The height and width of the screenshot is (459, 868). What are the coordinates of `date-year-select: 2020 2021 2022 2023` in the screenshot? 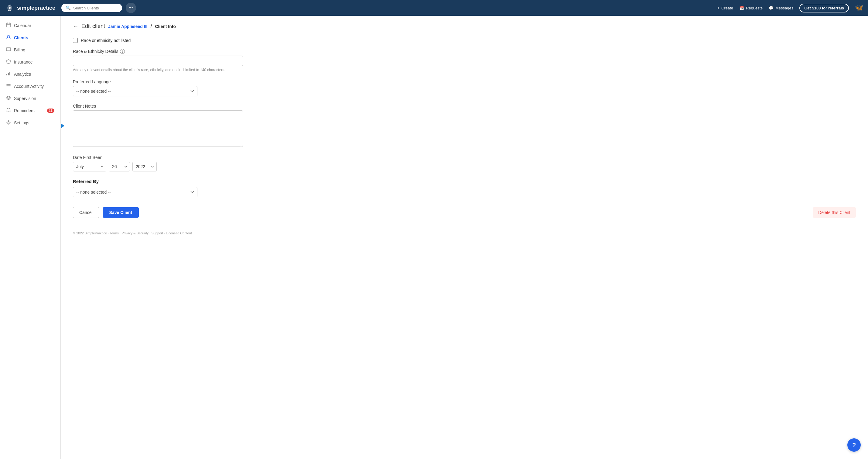 It's located at (145, 167).